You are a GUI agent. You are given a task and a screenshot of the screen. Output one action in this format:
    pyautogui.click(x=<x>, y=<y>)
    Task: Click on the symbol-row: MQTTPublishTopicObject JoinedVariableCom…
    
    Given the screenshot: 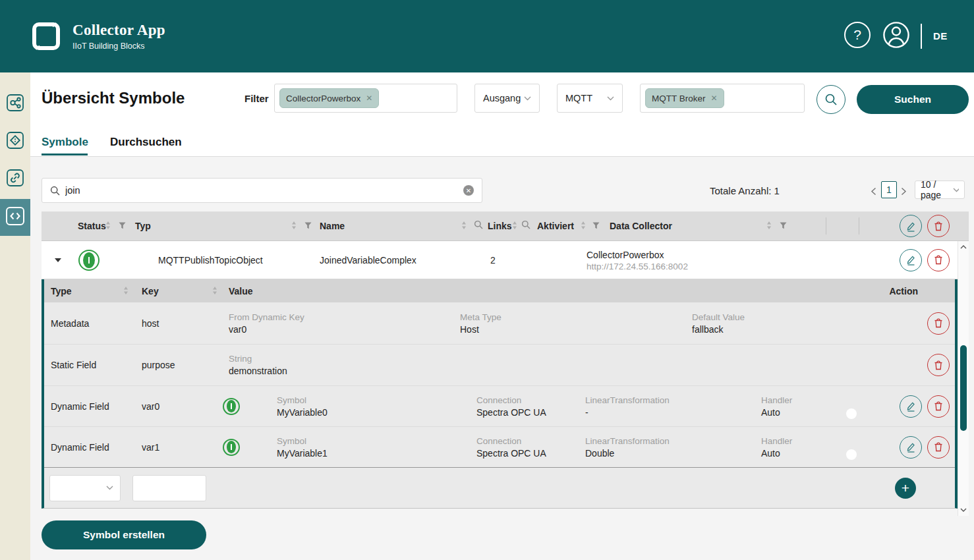 What is the action you would take?
    pyautogui.click(x=500, y=260)
    